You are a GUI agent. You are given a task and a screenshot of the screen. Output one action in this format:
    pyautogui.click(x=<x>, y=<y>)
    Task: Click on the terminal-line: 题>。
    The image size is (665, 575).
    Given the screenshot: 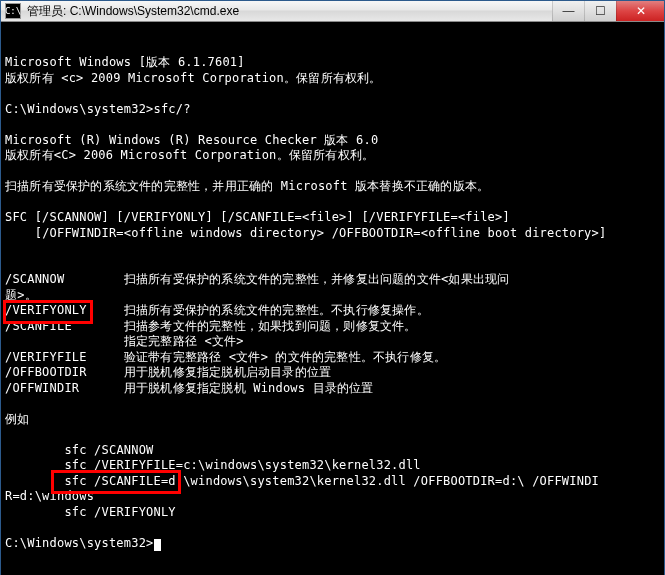 What is the action you would take?
    pyautogui.click(x=332, y=296)
    